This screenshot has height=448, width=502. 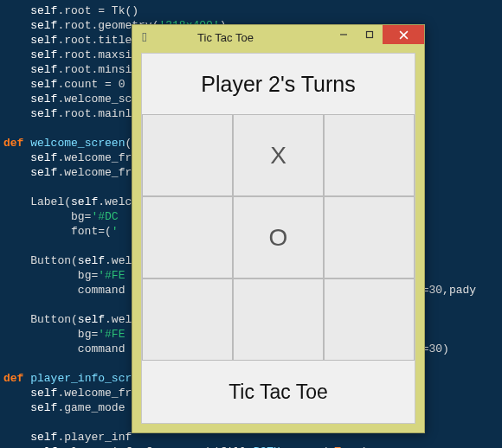 What do you see at coordinates (403, 35) in the screenshot?
I see `close-button` at bounding box center [403, 35].